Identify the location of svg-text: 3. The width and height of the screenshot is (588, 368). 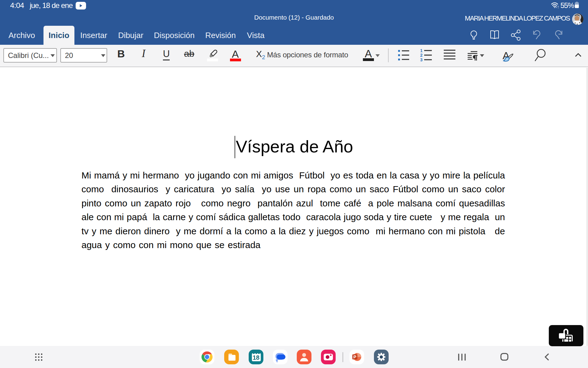
(421, 59).